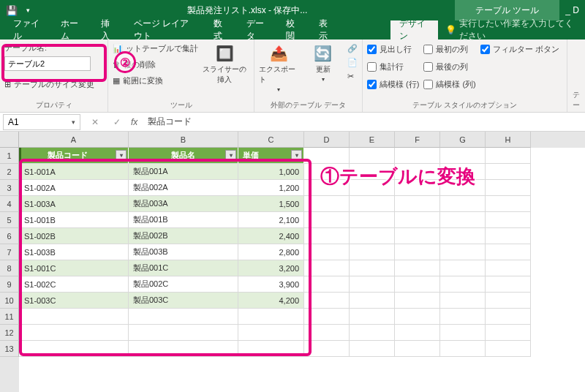  What do you see at coordinates (414, 30) in the screenshot?
I see `tab-design: デザイン` at bounding box center [414, 30].